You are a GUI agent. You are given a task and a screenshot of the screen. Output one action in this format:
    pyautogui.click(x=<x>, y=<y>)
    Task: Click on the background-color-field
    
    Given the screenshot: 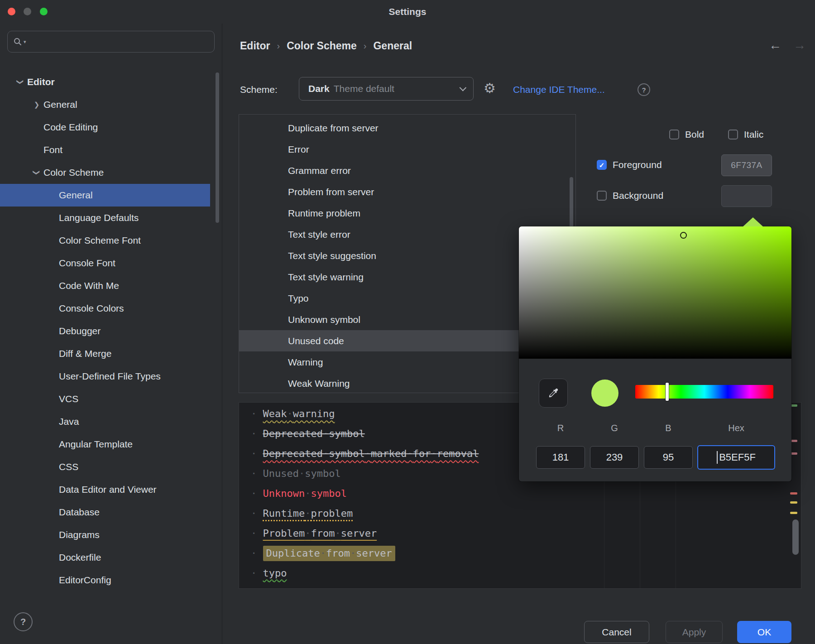 What is the action you would take?
    pyautogui.click(x=747, y=196)
    